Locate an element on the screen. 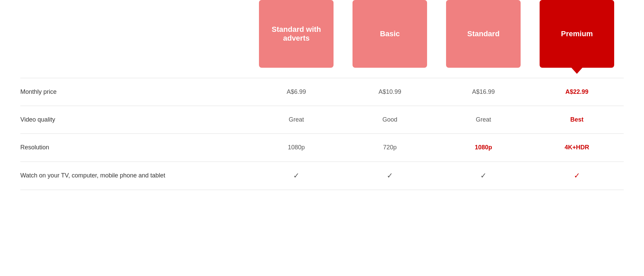 The image size is (644, 276). watch-devices-premium: ✓ is located at coordinates (577, 176).